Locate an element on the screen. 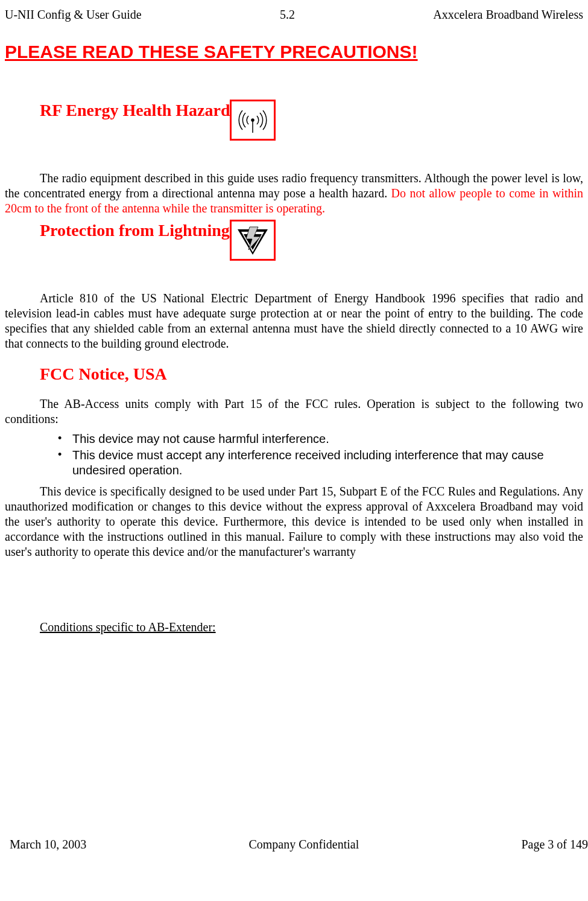 The height and width of the screenshot is (901, 588). main-safety-title: PLEASE READ THESE SAFETY PRECAUTIONS! is located at coordinates (294, 52).